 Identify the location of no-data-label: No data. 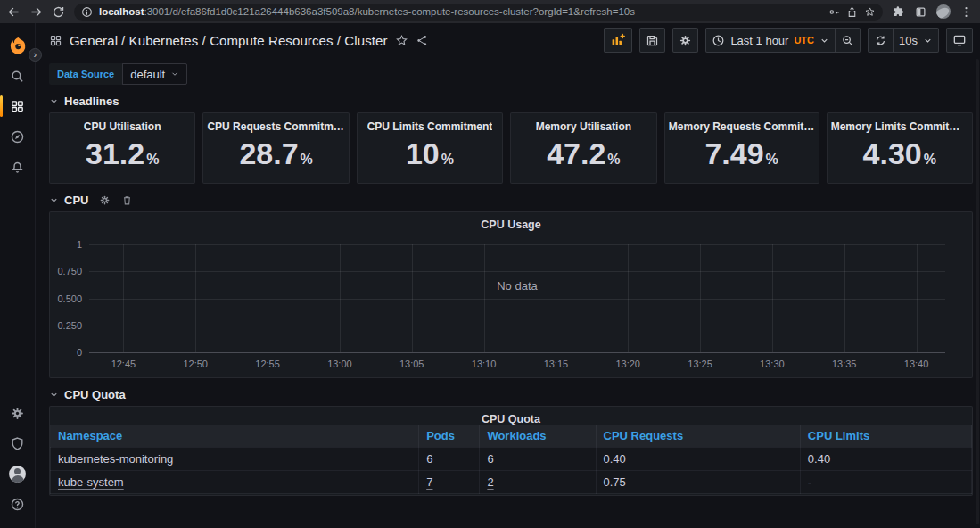
(517, 285).